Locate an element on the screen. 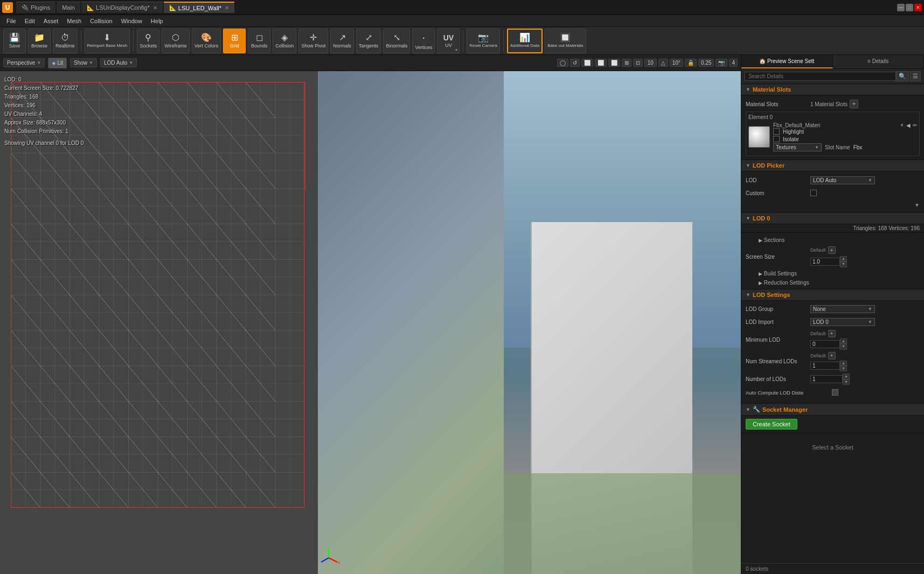 The height and width of the screenshot is (574, 924). tab-details: ≡ Details is located at coordinates (879, 61).